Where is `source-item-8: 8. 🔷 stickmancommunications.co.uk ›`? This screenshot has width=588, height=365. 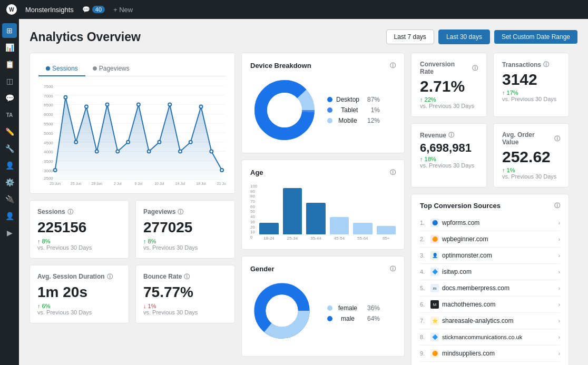
source-item-8: 8. 🔷 stickmancommunications.co.uk › is located at coordinates (490, 337).